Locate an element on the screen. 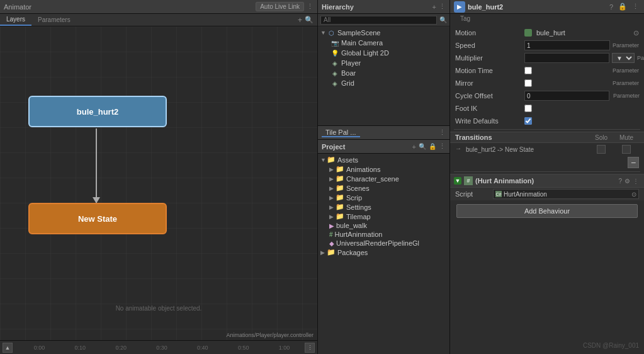 The width and height of the screenshot is (644, 354). hierarchy-panel: Hierarchy + ⋮ 🔍 ▼ ⬡ SampleScene 📷 Main C… is located at coordinates (384, 63).